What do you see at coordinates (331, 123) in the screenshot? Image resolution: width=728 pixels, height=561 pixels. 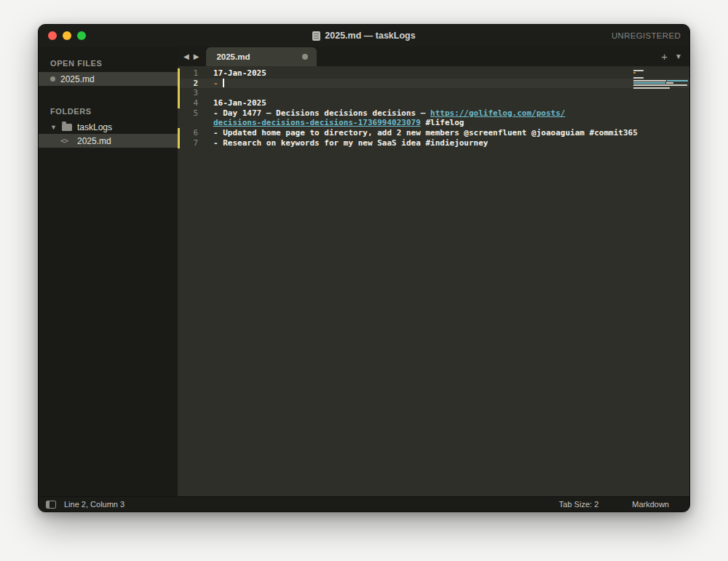 I see `line-text: decisions-decisions-decisions-1736994023…` at bounding box center [331, 123].